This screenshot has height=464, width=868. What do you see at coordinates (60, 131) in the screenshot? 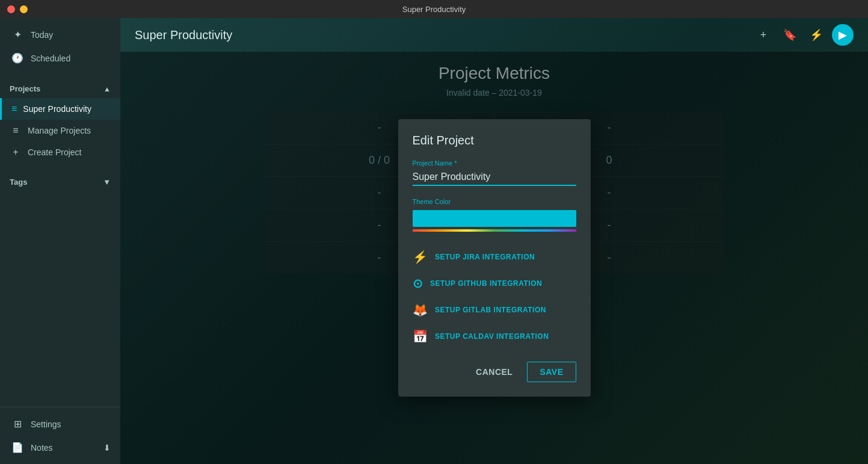
I see `sidebar-item-manage-projects: ≡ Manage Projects` at bounding box center [60, 131].